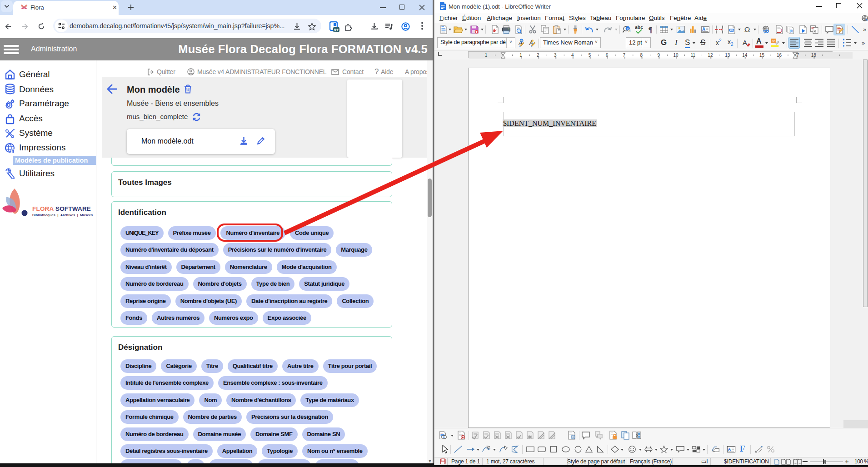  Describe the element at coordinates (728, 55) in the screenshot. I see `svg-text: 13` at that location.